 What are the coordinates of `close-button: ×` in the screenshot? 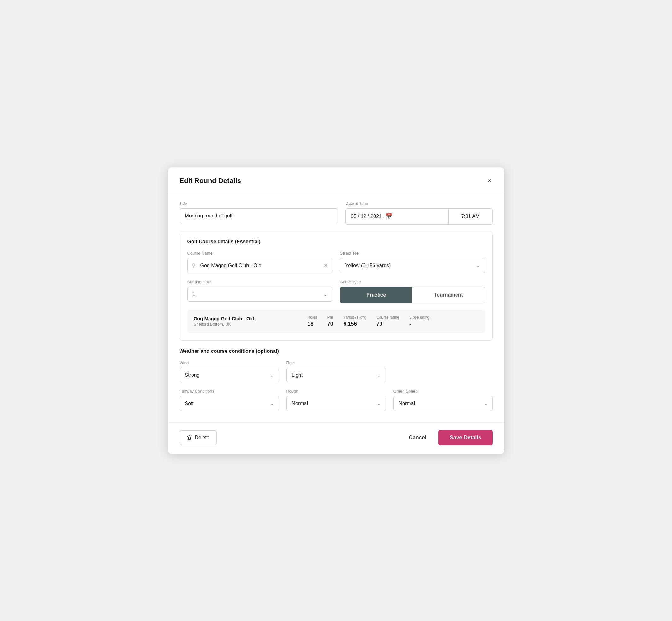 It's located at (490, 181).